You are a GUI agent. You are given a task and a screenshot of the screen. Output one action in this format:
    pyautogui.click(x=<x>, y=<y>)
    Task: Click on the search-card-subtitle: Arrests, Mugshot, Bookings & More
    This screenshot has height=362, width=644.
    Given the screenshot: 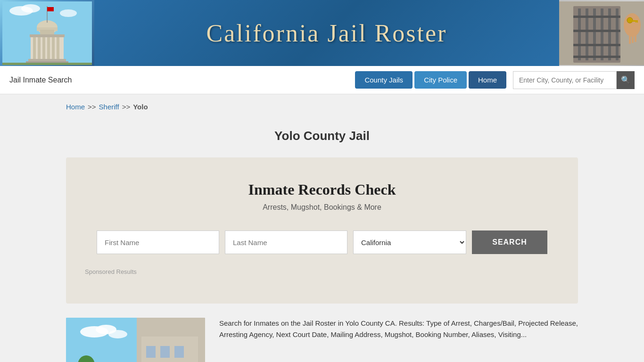 What is the action you would take?
    pyautogui.click(x=322, y=207)
    